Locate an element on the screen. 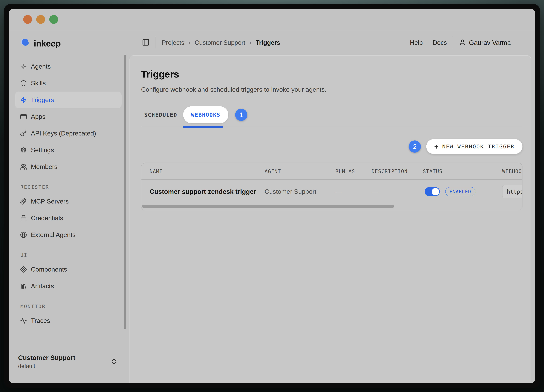 The width and height of the screenshot is (544, 392). trigger-status-cell: ENABLED is located at coordinates (462, 192).